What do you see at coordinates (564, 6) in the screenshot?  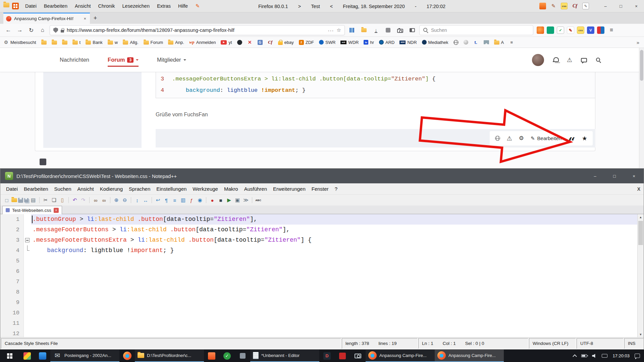 I see `css-badge-icon: css` at bounding box center [564, 6].